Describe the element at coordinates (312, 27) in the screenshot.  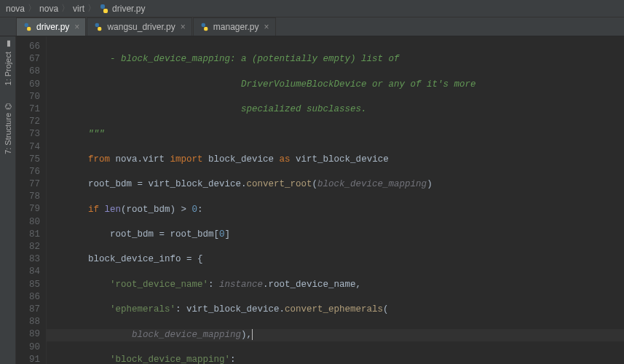
I see `editor-tabs: driver.py × wangsu_driver.py × manager.p…` at that location.